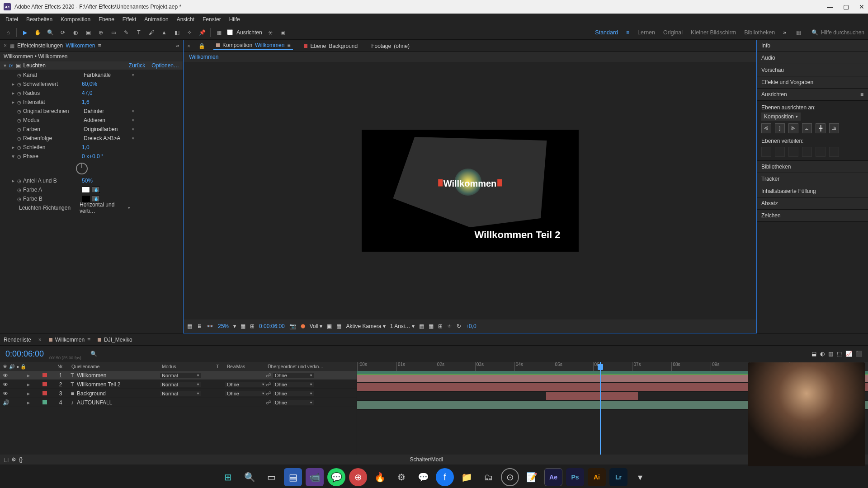 The width and height of the screenshot is (868, 488). I want to click on radius-value: 47,0, so click(87, 93).